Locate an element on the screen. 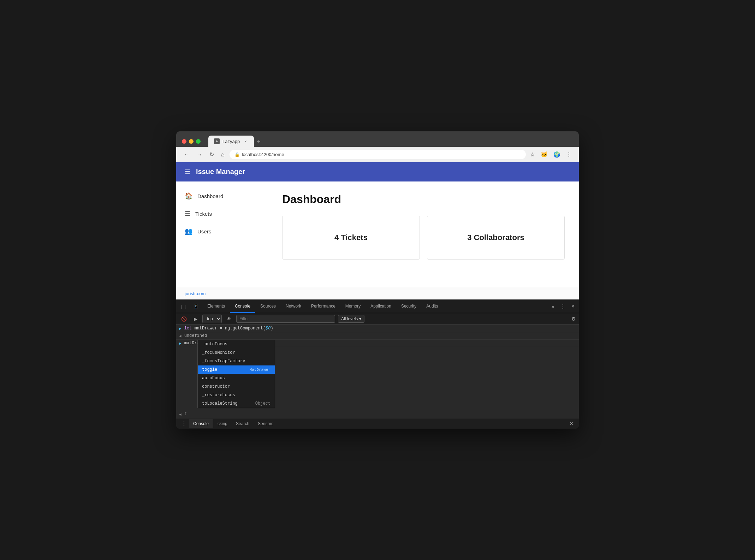 The image size is (755, 560). devtools-tabs: ⬚ 📱 Elements Console Sources Network Per… is located at coordinates (378, 306).